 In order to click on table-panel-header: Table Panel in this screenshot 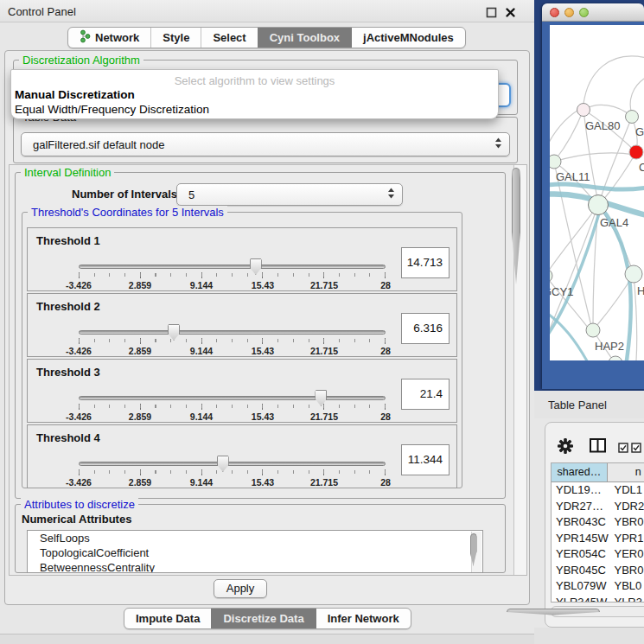, I will do `click(590, 405)`.